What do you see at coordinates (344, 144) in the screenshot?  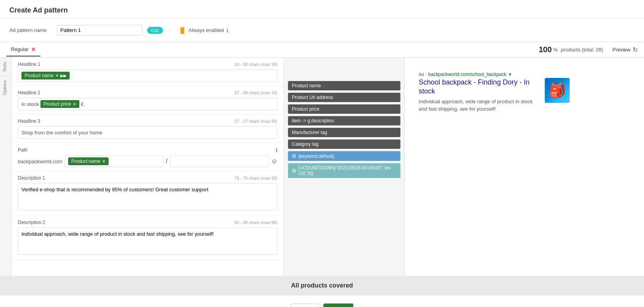 I see `tag-category-btn: Category tag` at bounding box center [344, 144].